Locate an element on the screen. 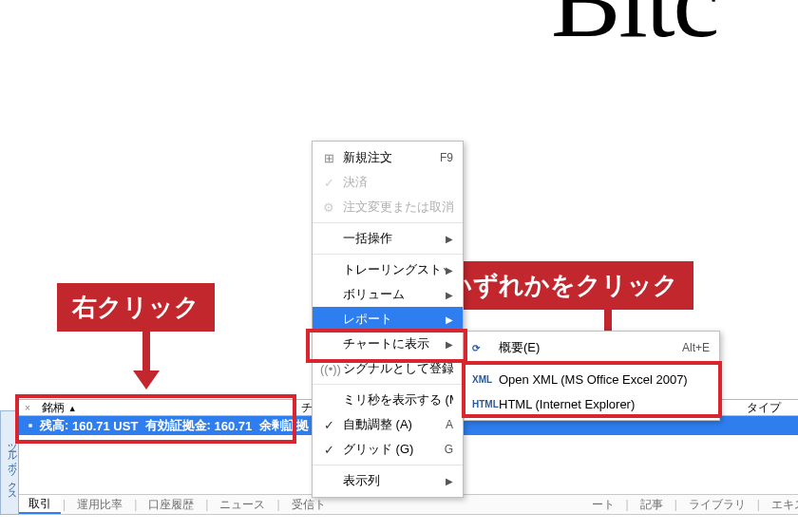 This screenshot has height=532, width=798. tab-trade: 取引 is located at coordinates (40, 504).